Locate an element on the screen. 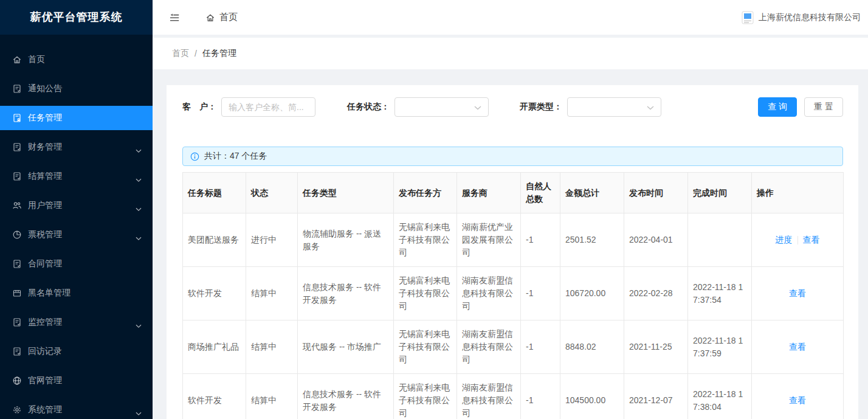 This screenshot has width=868, height=419. col-header-persons: 自然人总数 is located at coordinates (541, 193).